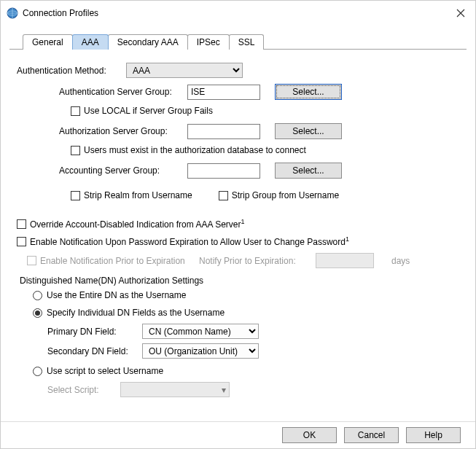 The height and width of the screenshot is (449, 476). What do you see at coordinates (195, 150) in the screenshot?
I see `must-exist-label: Users must exist in the authorization da…` at bounding box center [195, 150].